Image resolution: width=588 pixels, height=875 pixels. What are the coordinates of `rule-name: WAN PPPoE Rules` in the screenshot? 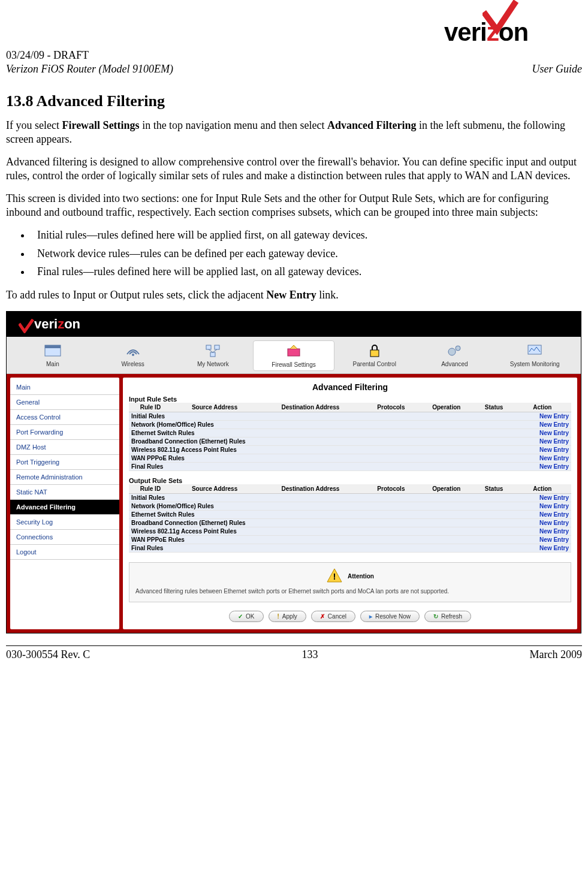 It's located at (321, 458).